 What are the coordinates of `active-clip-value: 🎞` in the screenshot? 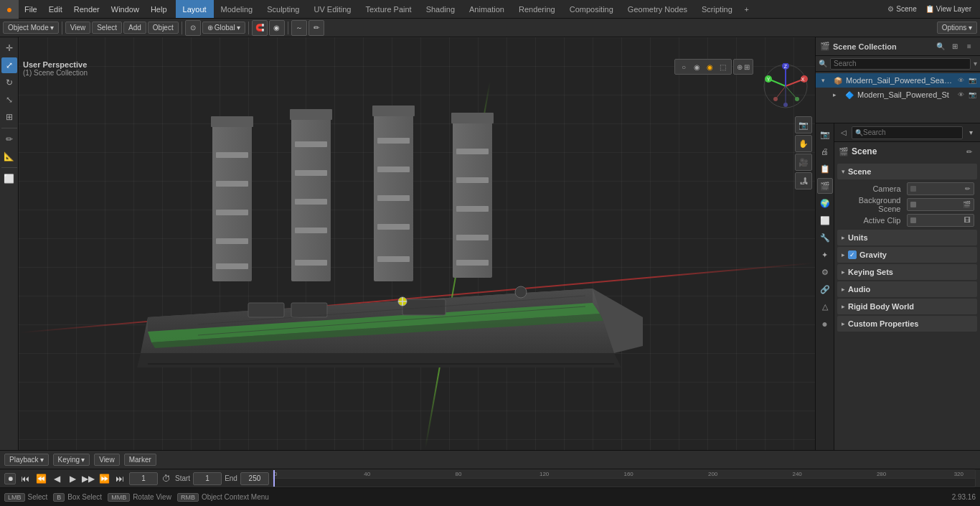 It's located at (941, 220).